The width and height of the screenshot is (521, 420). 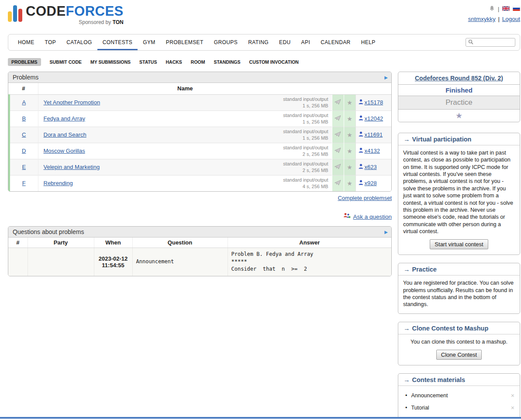 What do you see at coordinates (494, 42) in the screenshot?
I see `search-input` at bounding box center [494, 42].